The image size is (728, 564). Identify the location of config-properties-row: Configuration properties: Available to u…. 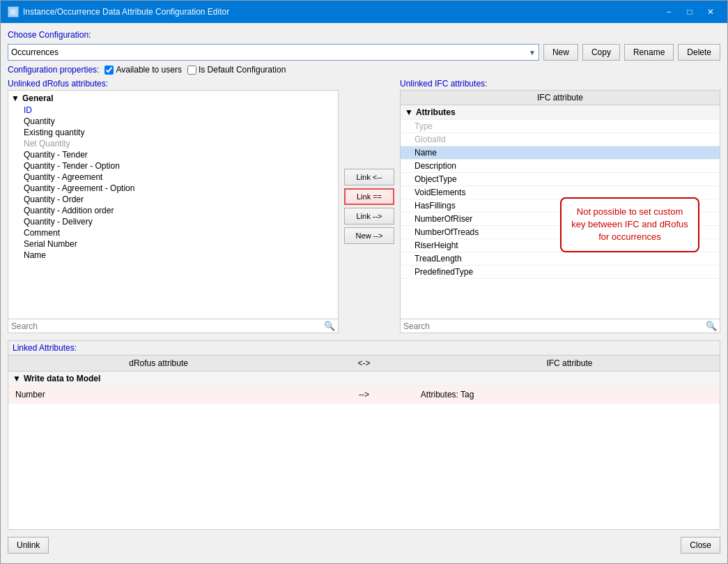
(364, 70).